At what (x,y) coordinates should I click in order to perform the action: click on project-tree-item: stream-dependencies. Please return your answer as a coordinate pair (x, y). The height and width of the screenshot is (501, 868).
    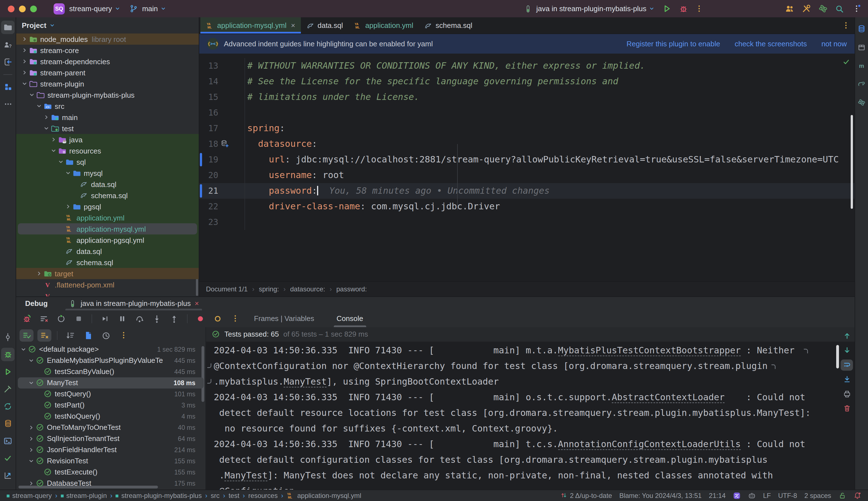
    Looking at the image, I should click on (107, 61).